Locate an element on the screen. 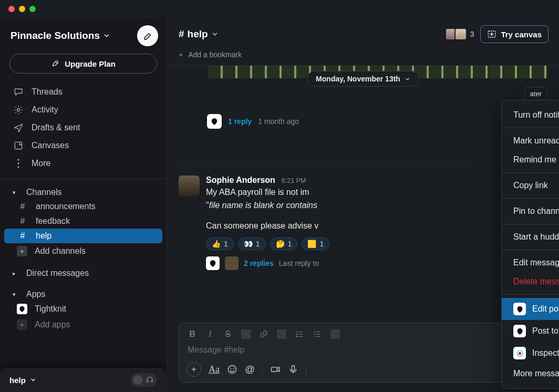  video-button is located at coordinates (275, 369).